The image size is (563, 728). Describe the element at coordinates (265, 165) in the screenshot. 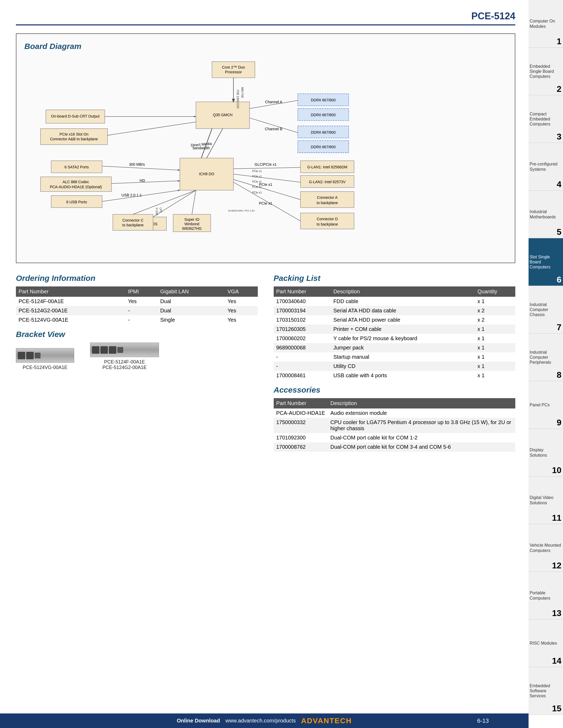

I see `svg-text: GLCIPCIe x1` at that location.